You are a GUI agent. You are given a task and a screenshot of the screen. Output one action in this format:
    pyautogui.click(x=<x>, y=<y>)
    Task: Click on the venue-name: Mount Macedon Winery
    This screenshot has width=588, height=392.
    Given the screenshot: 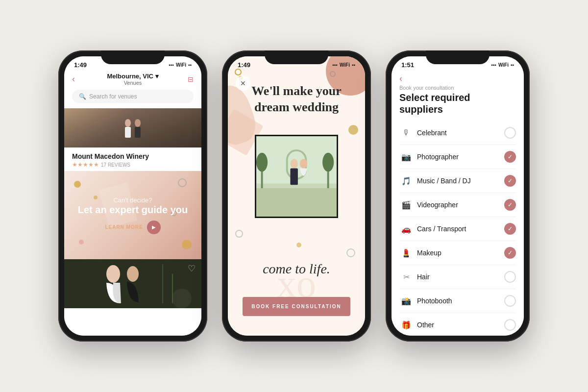 What is the action you would take?
    pyautogui.click(x=133, y=156)
    